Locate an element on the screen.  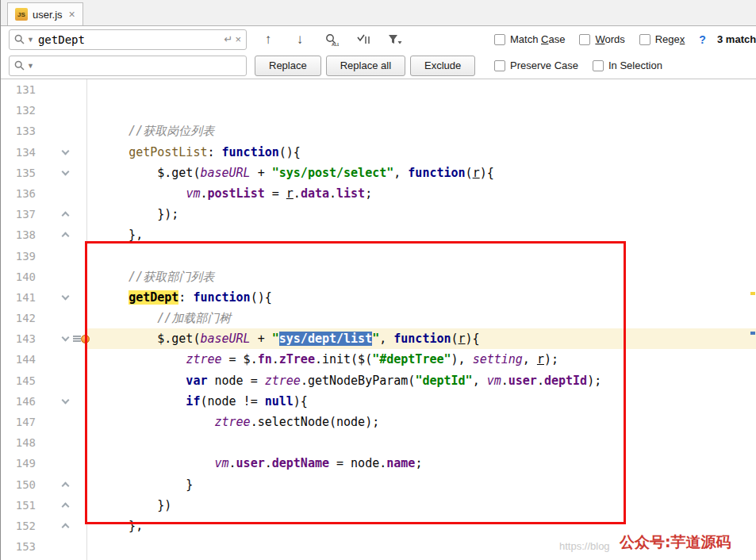
code-line: 132 is located at coordinates (378, 110).